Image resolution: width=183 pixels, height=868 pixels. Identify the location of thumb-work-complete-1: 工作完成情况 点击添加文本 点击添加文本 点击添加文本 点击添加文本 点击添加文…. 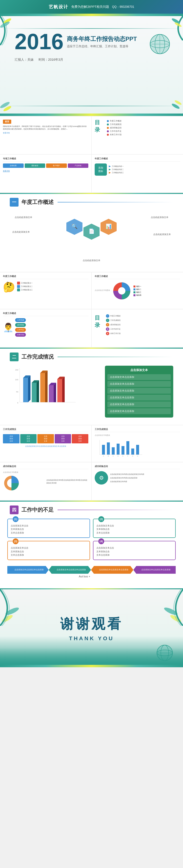
(46, 443).